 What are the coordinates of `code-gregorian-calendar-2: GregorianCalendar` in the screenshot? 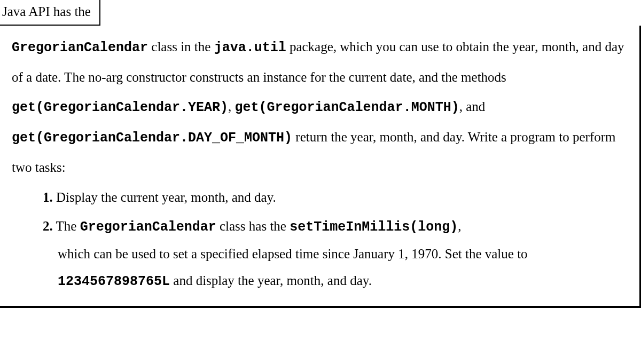 It's located at (148, 227).